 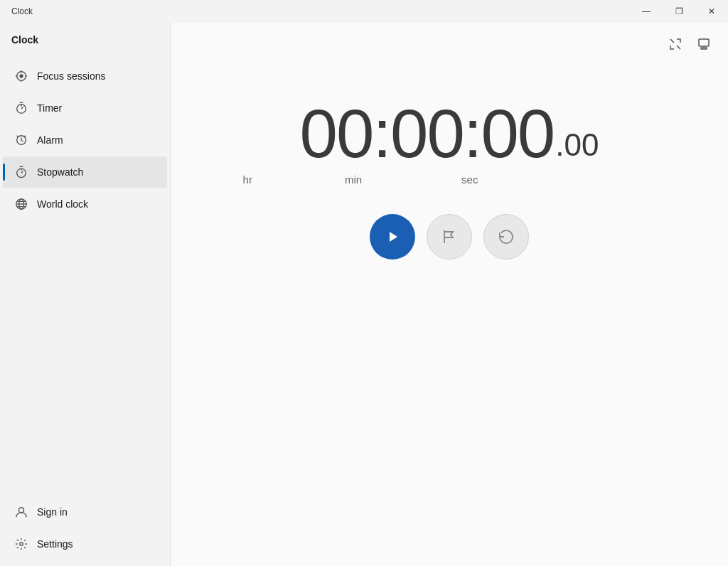 I want to click on sidebar-item-label: Timer, so click(x=50, y=108).